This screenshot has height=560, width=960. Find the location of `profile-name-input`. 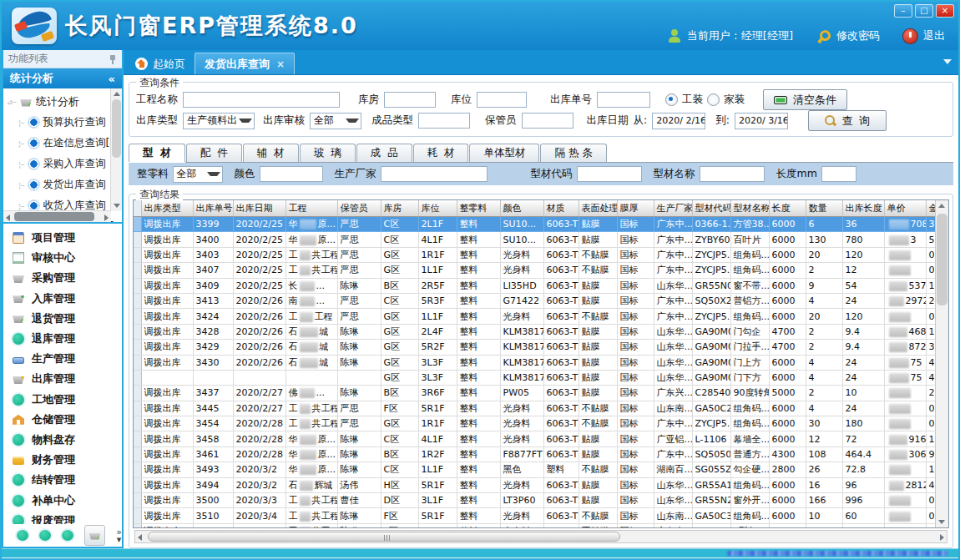

profile-name-input is located at coordinates (732, 174).